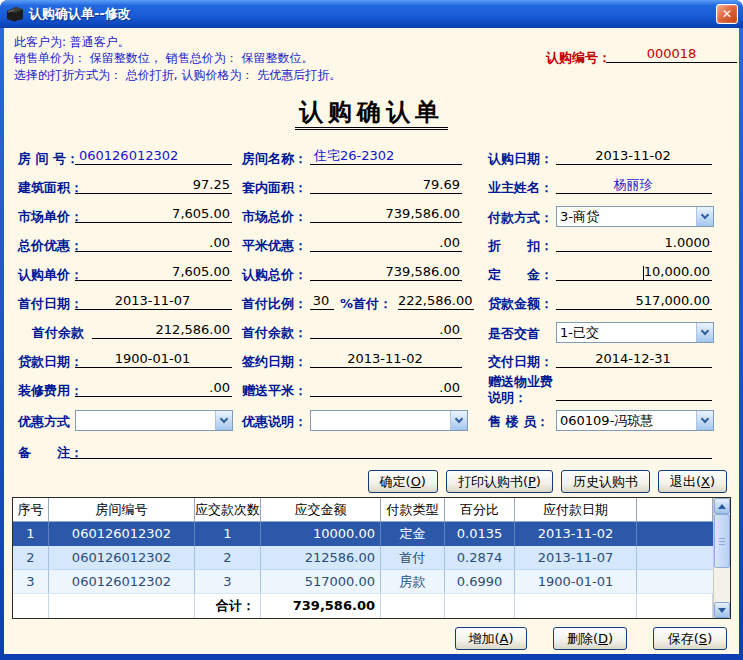 This screenshot has height=660, width=743. What do you see at coordinates (363, 558) in the screenshot?
I see `table-row: 2 060126012302 2 212586.00 首付 0.2874 201…` at bounding box center [363, 558].